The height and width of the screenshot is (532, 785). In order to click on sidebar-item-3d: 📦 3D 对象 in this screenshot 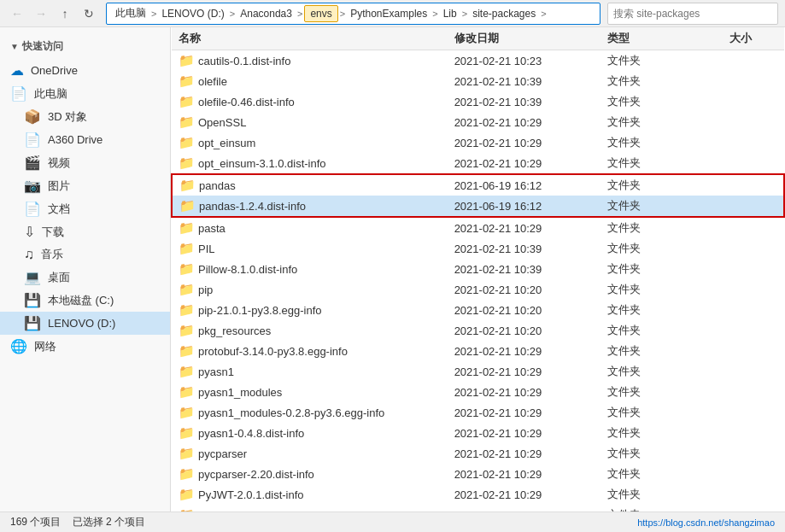, I will do `click(85, 116)`.